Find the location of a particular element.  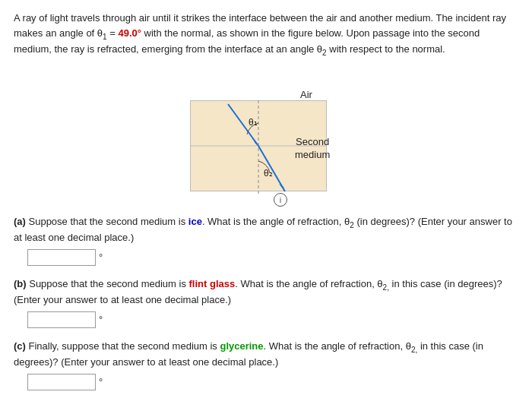

answer-row-a: ° is located at coordinates (273, 258).